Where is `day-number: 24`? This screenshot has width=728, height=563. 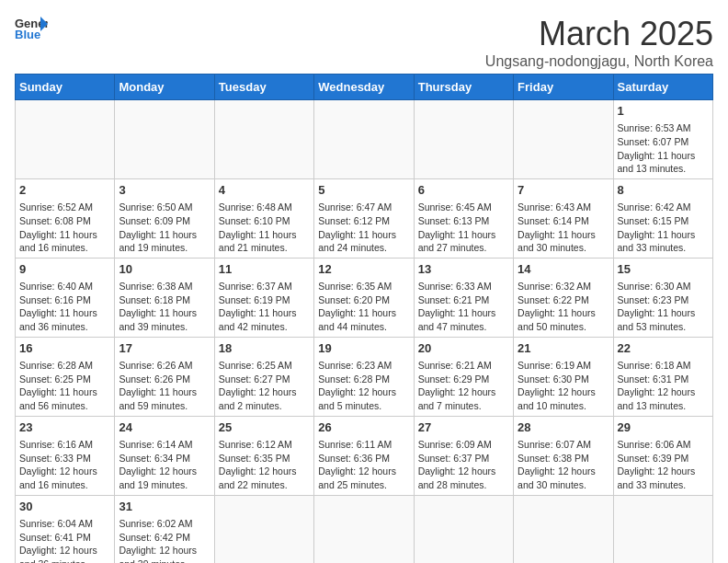
day-number: 24 is located at coordinates (164, 428).